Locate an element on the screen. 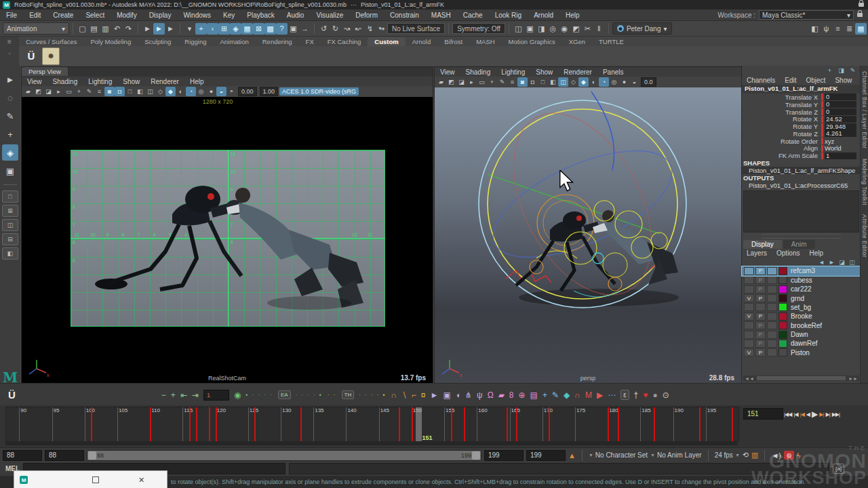 The image size is (868, 488). construction-history-icon-4: ↬ is located at coordinates (381, 28).